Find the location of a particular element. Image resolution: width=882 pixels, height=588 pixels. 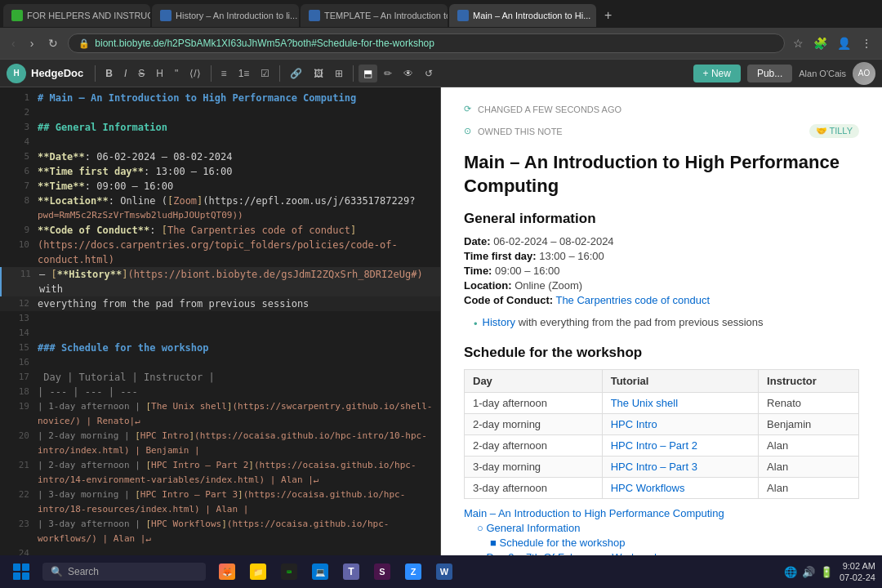

view-both-button: ⬒ is located at coordinates (368, 74).